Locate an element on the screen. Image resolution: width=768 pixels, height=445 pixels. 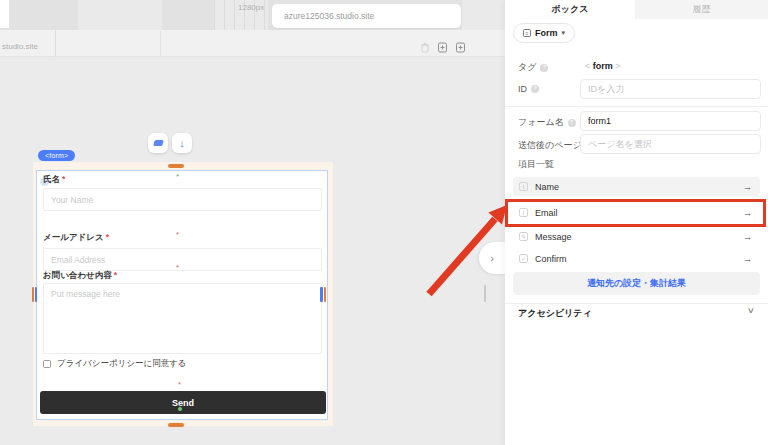
email-input is located at coordinates (182, 260).